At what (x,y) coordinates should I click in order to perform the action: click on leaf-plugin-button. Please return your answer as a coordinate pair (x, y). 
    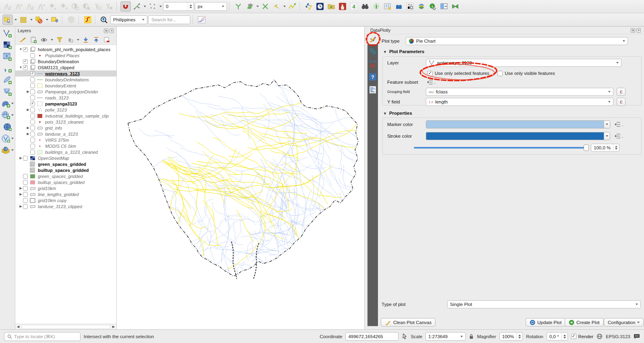
    Looking at the image, I should click on (376, 6).